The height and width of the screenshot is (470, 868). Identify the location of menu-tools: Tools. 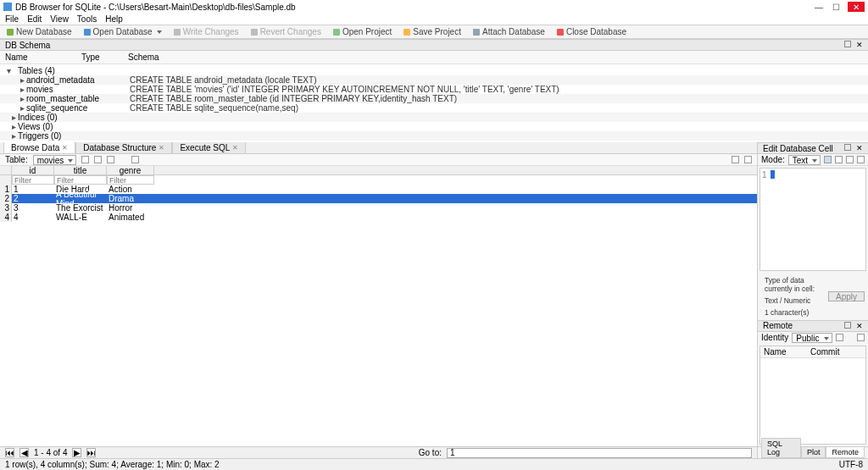
(86, 19).